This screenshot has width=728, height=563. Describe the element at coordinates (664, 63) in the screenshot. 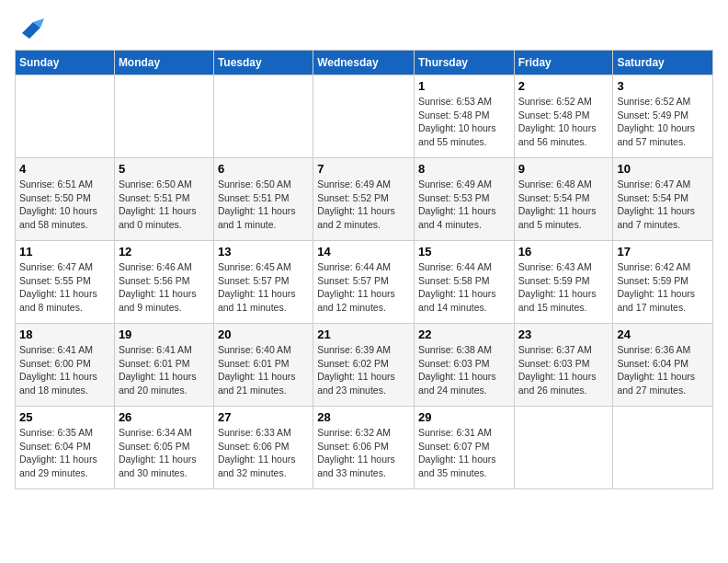

I see `header-saturday: Saturday` at that location.